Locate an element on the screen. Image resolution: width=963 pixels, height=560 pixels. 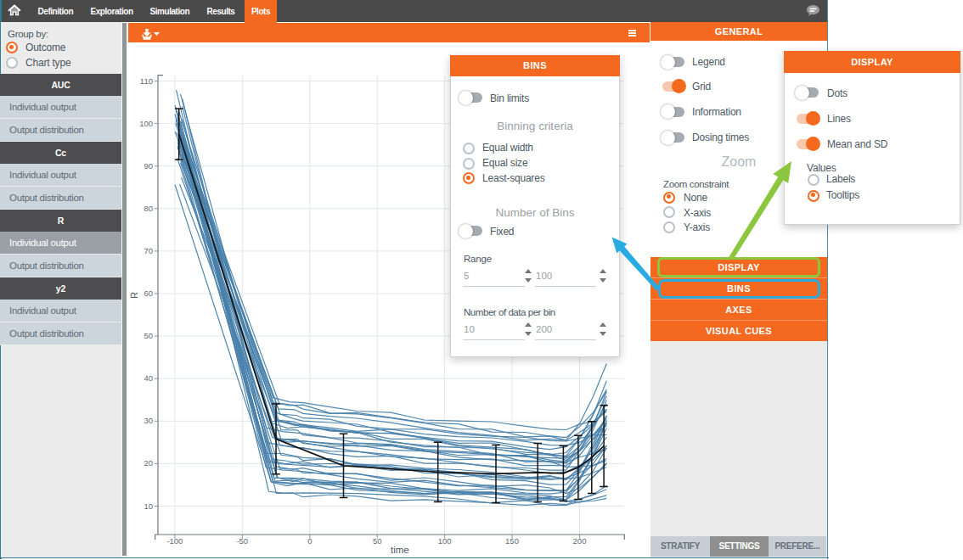
svg-text: 80 is located at coordinates (148, 209).